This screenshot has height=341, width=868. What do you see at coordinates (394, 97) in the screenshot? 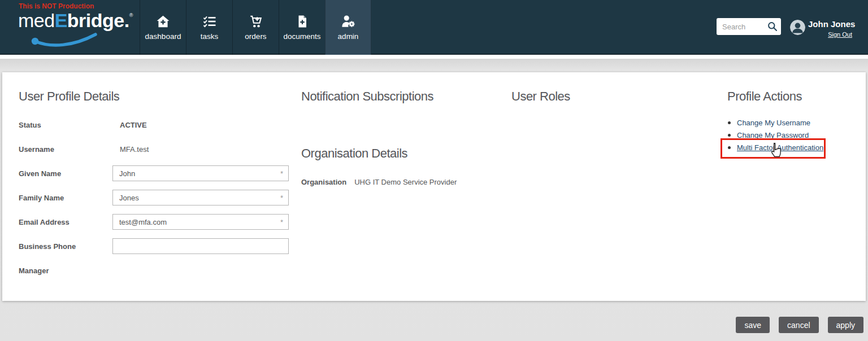
I see `section-notification-subscriptions: Notification Subscriptions` at bounding box center [394, 97].